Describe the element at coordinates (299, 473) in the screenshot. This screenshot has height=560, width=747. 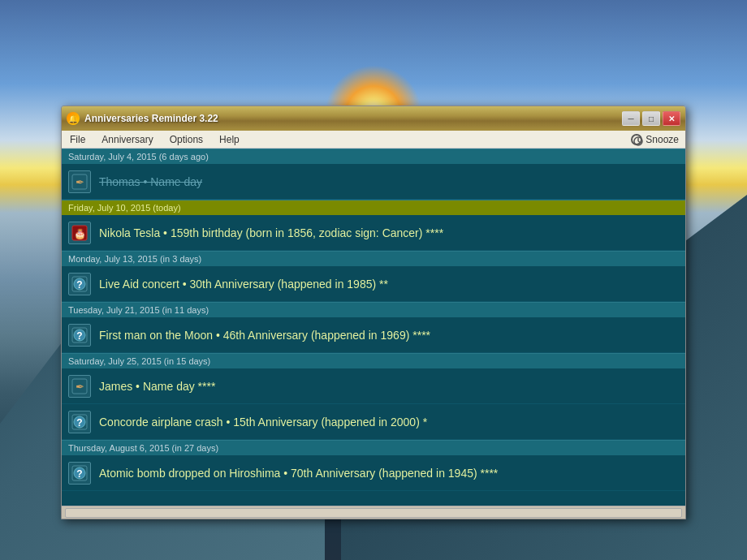
I see `event-text-hiroshima: Atomic bomb dropped on Hiroshima • 70th …` at that location.